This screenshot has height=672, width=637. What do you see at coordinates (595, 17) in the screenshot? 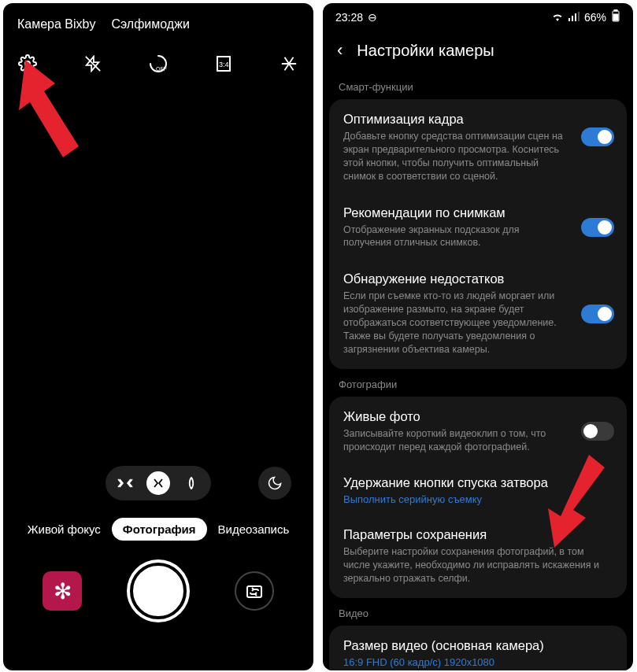
I see `battery-text: 66%` at bounding box center [595, 17].